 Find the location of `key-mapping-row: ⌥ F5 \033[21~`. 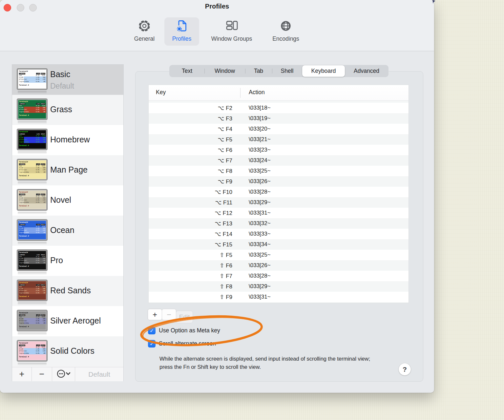

key-mapping-row: ⌥ F5 \033[21~ is located at coordinates (279, 139).